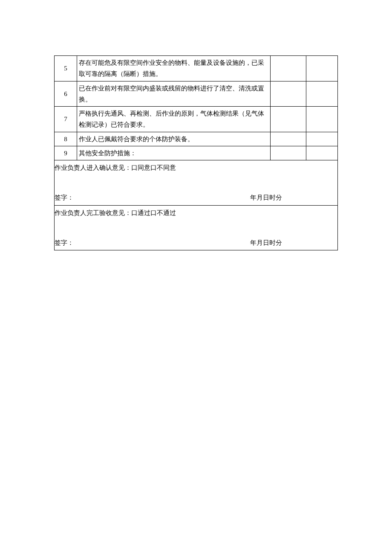 Image resolution: width=392 pixels, height=555 pixels. I want to click on option-disagree: 口不同意, so click(163, 168).